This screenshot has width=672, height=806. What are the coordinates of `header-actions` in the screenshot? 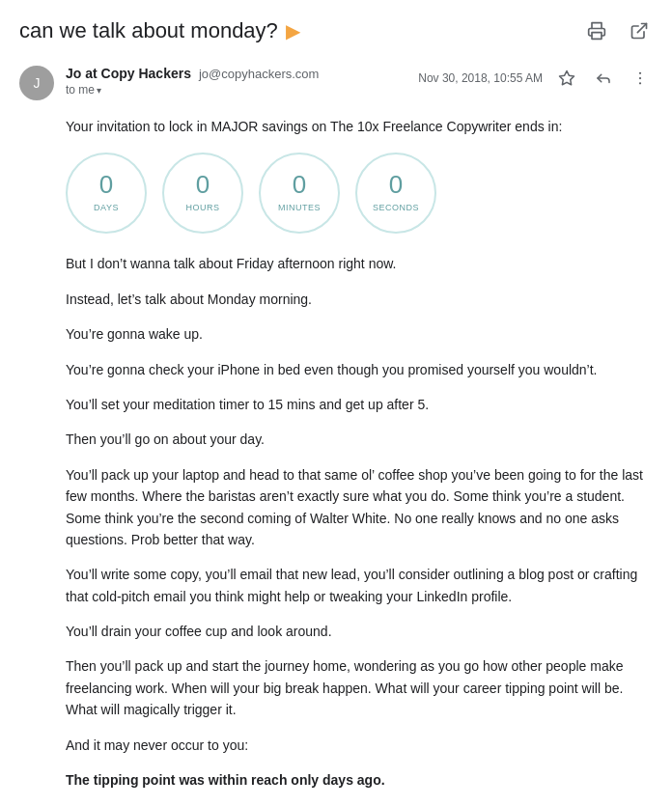 It's located at (618, 31).